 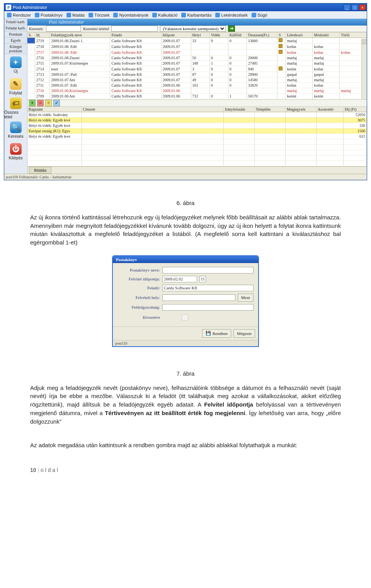 What do you see at coordinates (49, 103) in the screenshot?
I see `edit-row-button: ≡` at bounding box center [49, 103].